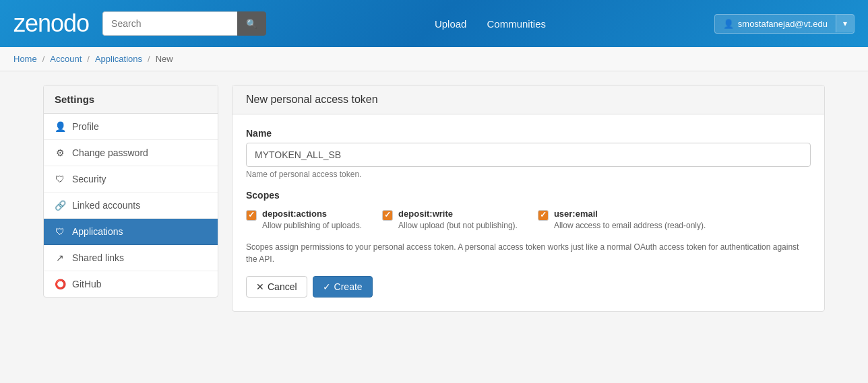 The height and width of the screenshot is (383, 868). What do you see at coordinates (434, 59) in the screenshot?
I see `breadcrumb: Home / Account / Applications / New` at bounding box center [434, 59].